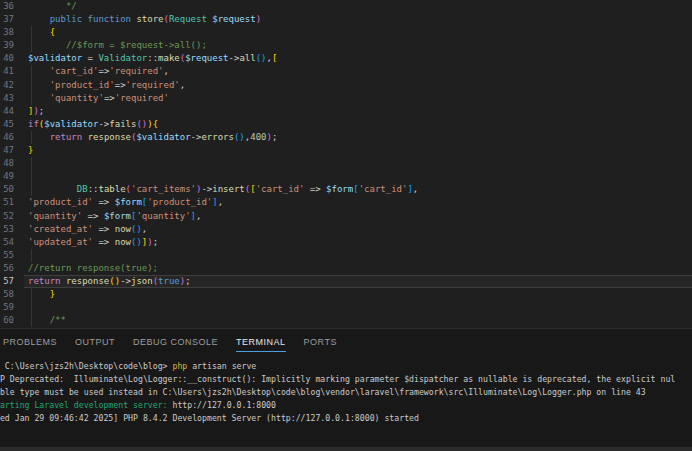 The width and height of the screenshot is (692, 451). Describe the element at coordinates (136, 45) in the screenshot. I see `code-token: //$form = $request->all();` at that location.